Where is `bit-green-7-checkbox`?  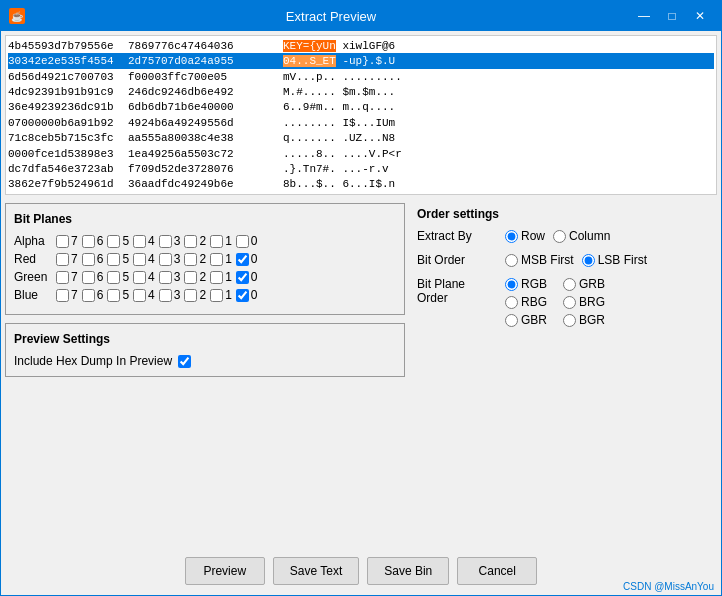
bit-green-7-checkbox is located at coordinates (62, 278).